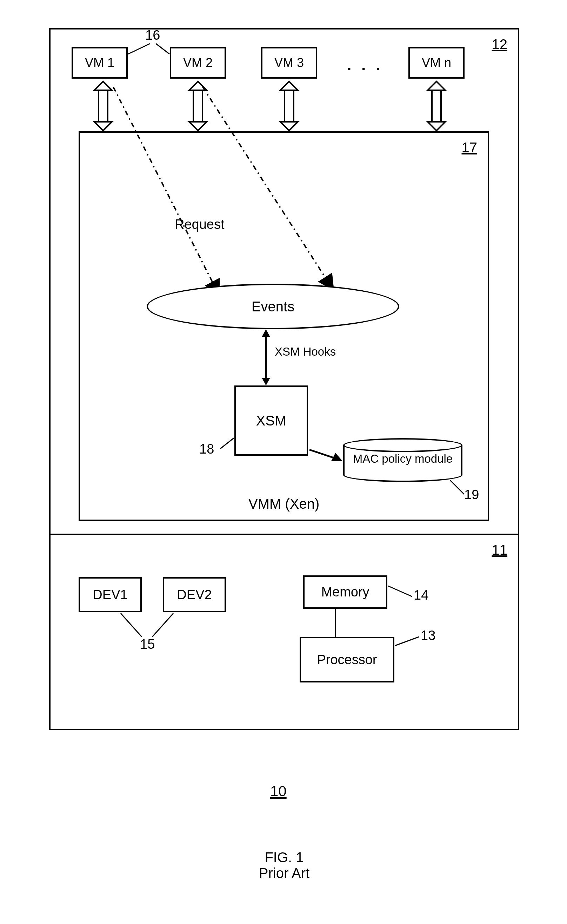 This screenshot has width=567, height=924. What do you see at coordinates (278, 792) in the screenshot?
I see `fig-number: 10` at bounding box center [278, 792].